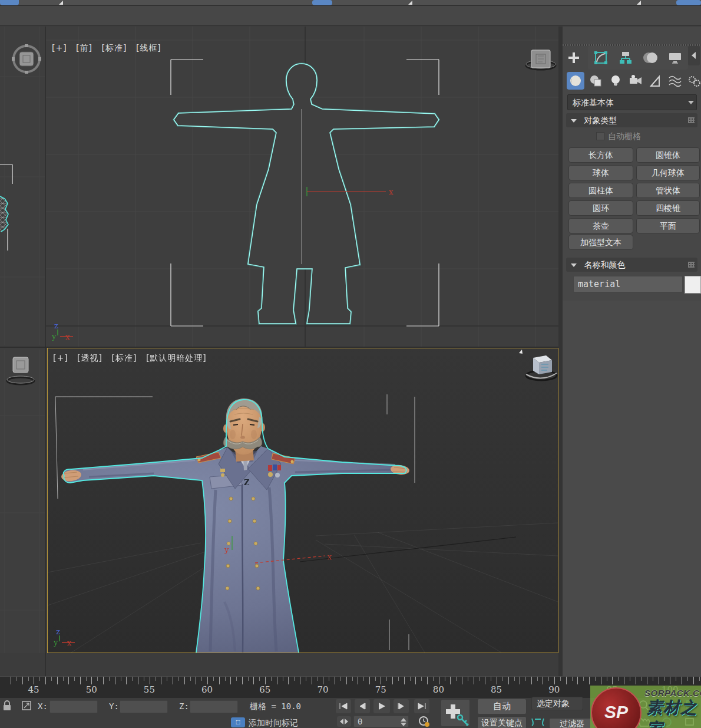  I want to click on button-geosphere: 几何球体, so click(668, 173).